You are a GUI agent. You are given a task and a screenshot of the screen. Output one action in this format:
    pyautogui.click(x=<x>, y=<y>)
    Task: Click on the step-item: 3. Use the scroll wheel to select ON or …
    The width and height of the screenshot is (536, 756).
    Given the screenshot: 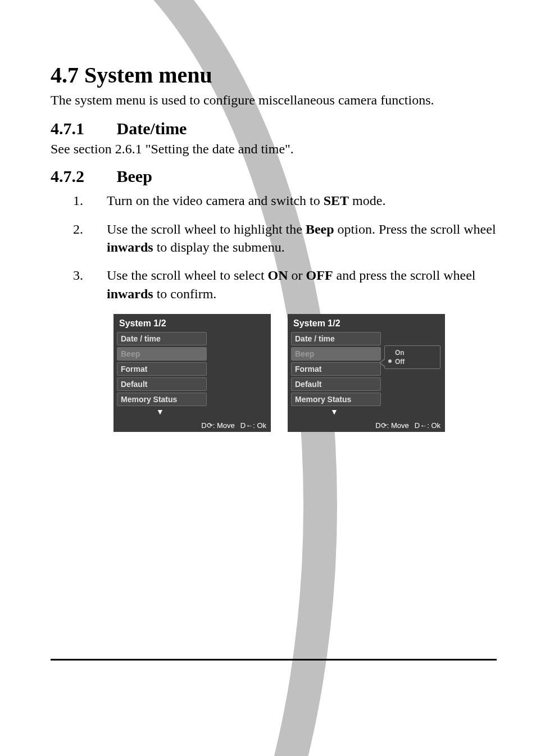 What is the action you would take?
    pyautogui.click(x=285, y=284)
    